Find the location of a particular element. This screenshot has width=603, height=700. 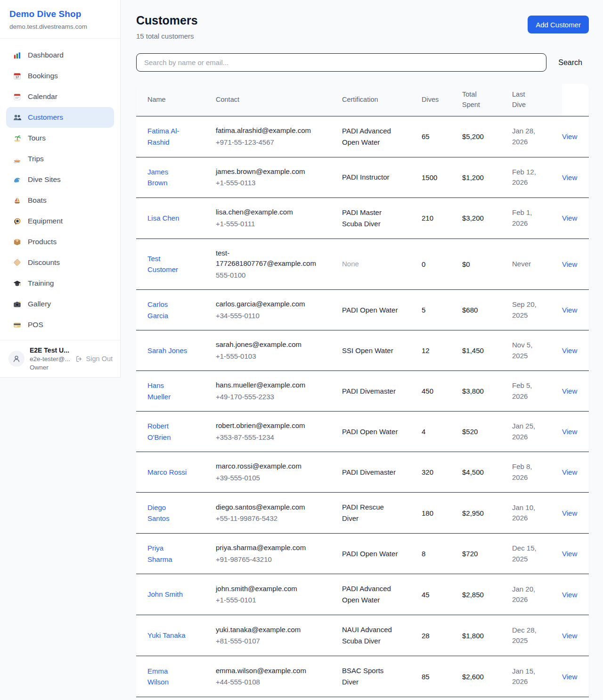

sidebar-item-dashboard: Dashboard is located at coordinates (60, 55).